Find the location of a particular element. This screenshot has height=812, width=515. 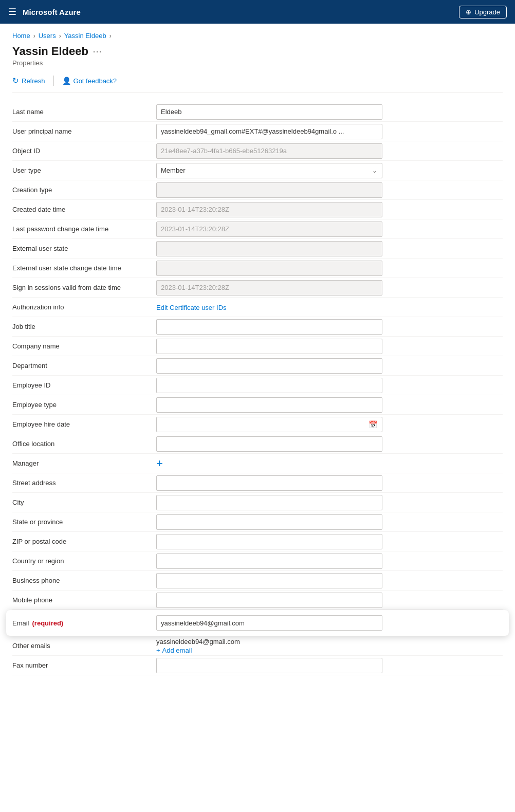

field-employee-id: Employee ID is located at coordinates (258, 385).